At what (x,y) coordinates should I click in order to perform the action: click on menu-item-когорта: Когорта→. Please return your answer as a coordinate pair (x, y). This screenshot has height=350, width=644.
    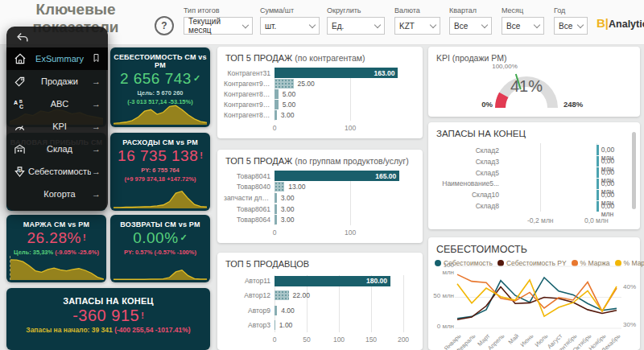
    Looking at the image, I should click on (57, 194).